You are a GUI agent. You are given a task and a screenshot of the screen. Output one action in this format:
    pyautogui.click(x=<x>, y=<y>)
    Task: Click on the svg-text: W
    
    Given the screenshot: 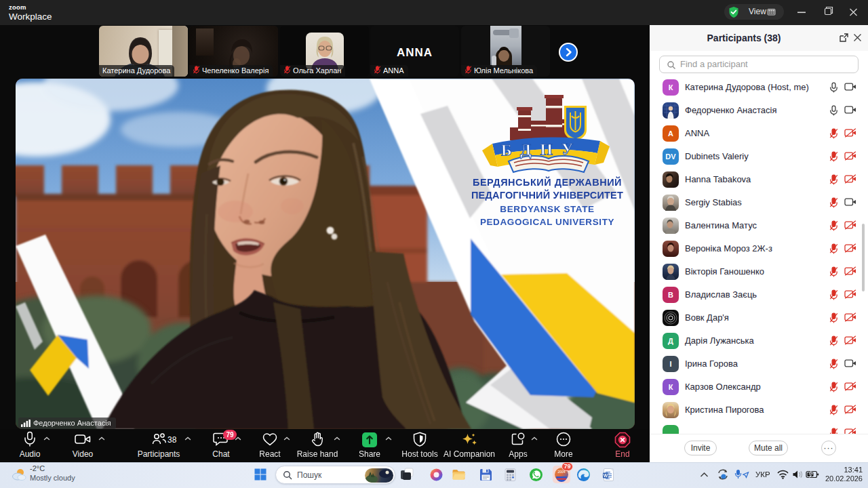 What is the action you would take?
    pyautogui.click(x=606, y=476)
    